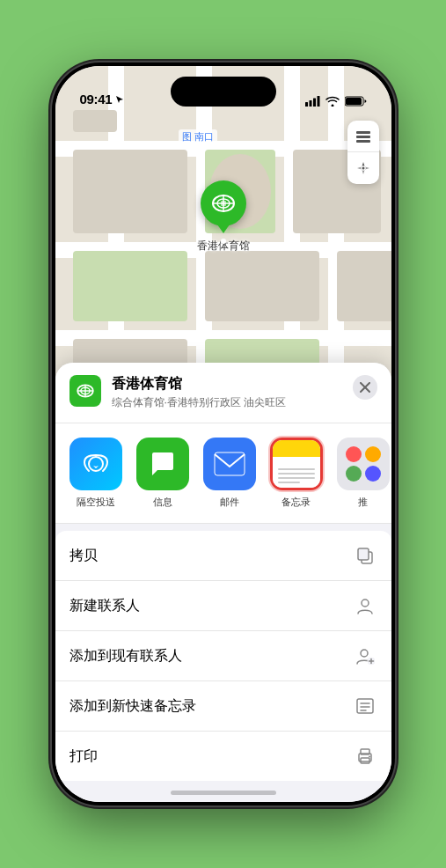 The image size is (446, 868). I want to click on notes-label: 备忘录, so click(296, 502).